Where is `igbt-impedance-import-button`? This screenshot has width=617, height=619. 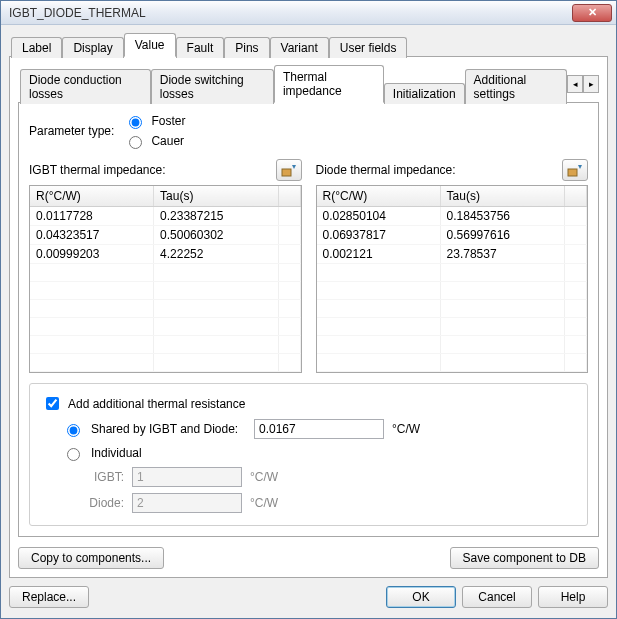 igbt-impedance-import-button is located at coordinates (289, 170).